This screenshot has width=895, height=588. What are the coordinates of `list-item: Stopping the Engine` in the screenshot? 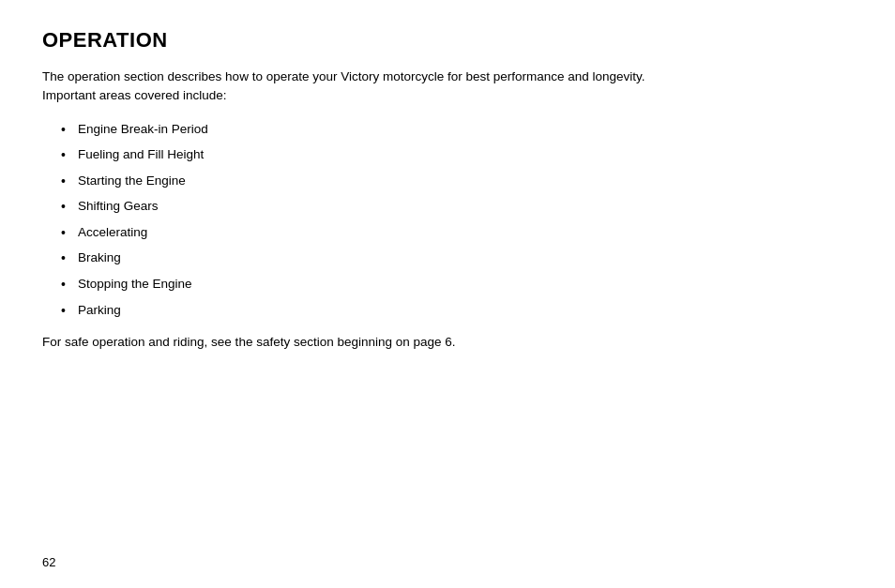 It's located at (457, 284).